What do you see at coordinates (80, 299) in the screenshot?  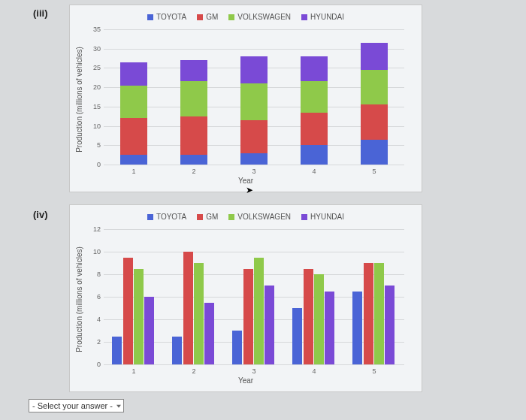 I see `ylabel-iv: Production (millions of vehicles)` at bounding box center [80, 299].